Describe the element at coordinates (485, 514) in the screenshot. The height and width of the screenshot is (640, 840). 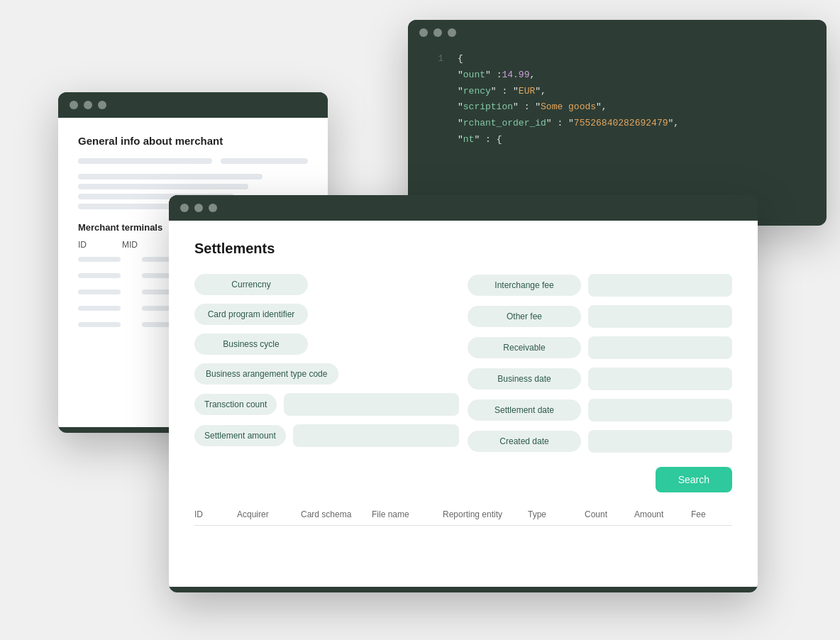
I see `col-header-reporting-entity: Reporting entity` at that location.